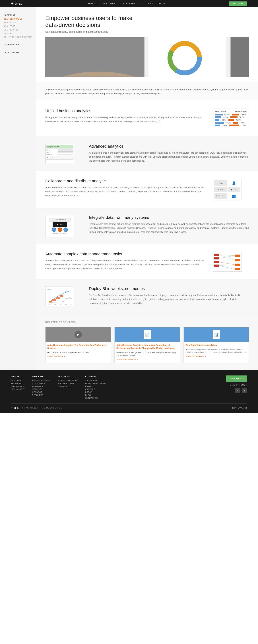 This screenshot has height=644, width=258. I want to click on footer-bottom-left: ✦ birst PRIVACY POLICY TERMS OF SERVICE, so click(36, 408).